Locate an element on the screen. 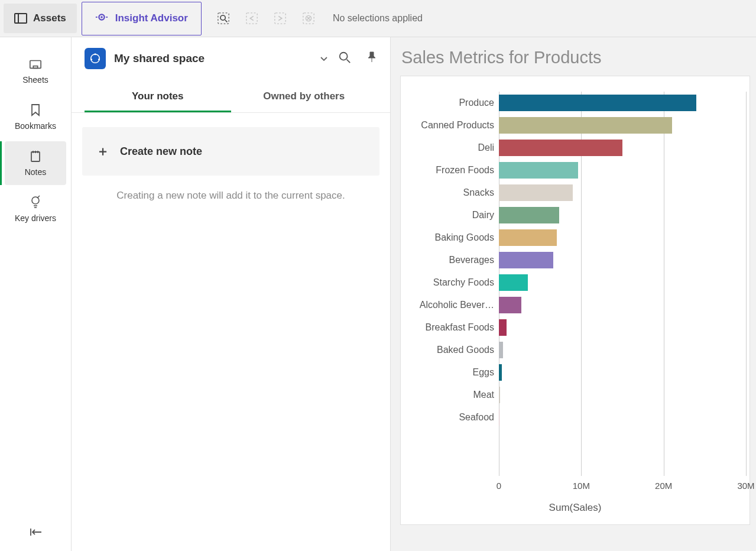 Image resolution: width=756 pixels, height=551 pixels. step-forward-icon is located at coordinates (280, 18).